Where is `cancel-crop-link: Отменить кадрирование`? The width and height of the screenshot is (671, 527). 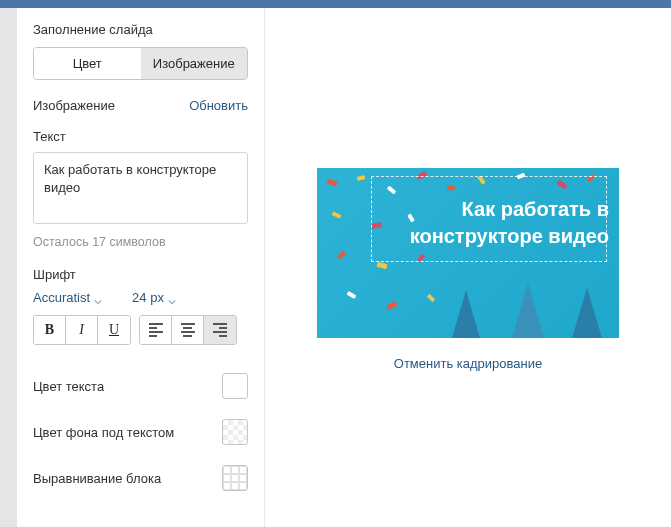 cancel-crop-link: Отменить кадрирование is located at coordinates (468, 364).